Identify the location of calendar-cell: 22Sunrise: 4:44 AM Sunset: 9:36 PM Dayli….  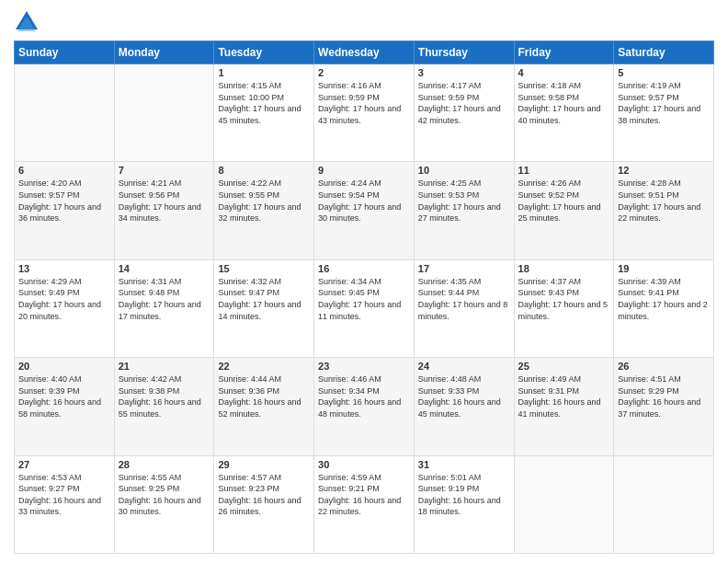
(265, 407).